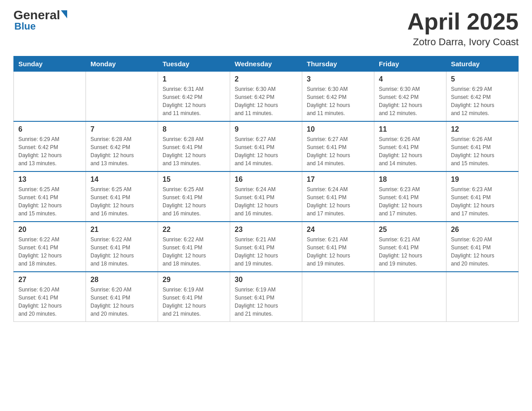 This screenshot has width=532, height=411. Describe the element at coordinates (266, 97) in the screenshot. I see `calendar-cell: 2Sunrise: 6:30 AM Sunset: 6:42 PM Daylig…` at that location.